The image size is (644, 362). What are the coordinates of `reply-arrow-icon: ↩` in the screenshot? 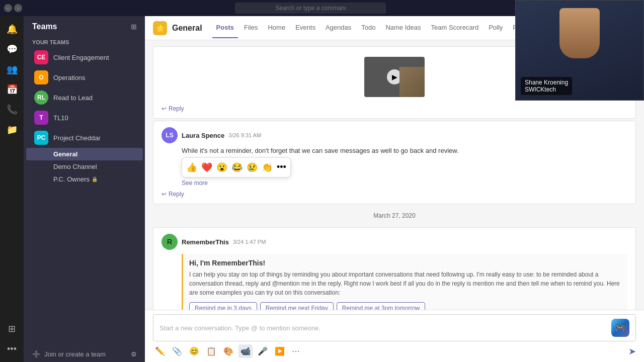 It's located at (164, 109).